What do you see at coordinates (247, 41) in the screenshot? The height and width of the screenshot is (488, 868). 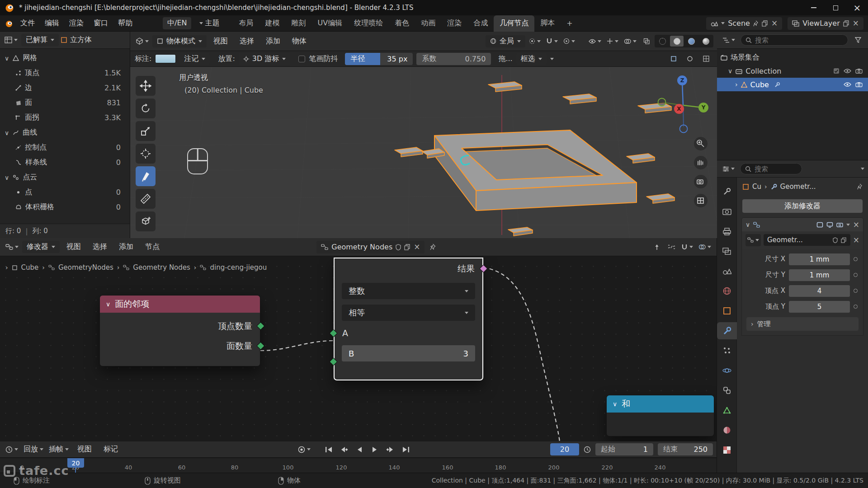 I see `viewport-menu-select: 选择` at bounding box center [247, 41].